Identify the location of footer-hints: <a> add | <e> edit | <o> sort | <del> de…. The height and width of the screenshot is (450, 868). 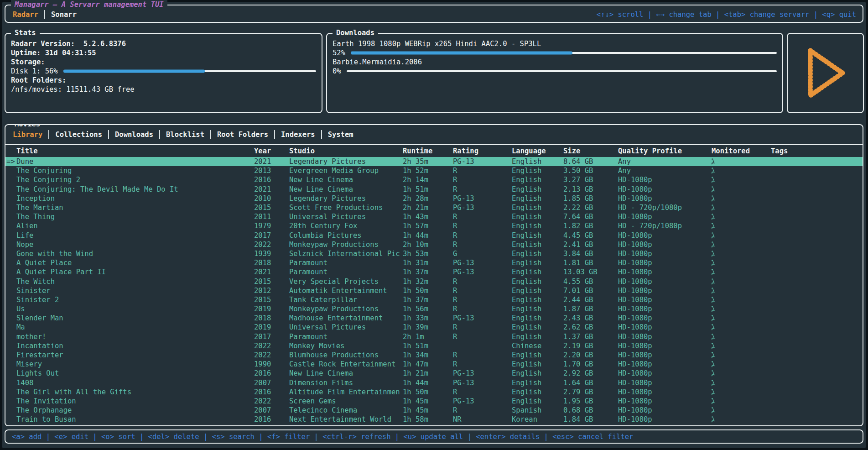
(322, 437).